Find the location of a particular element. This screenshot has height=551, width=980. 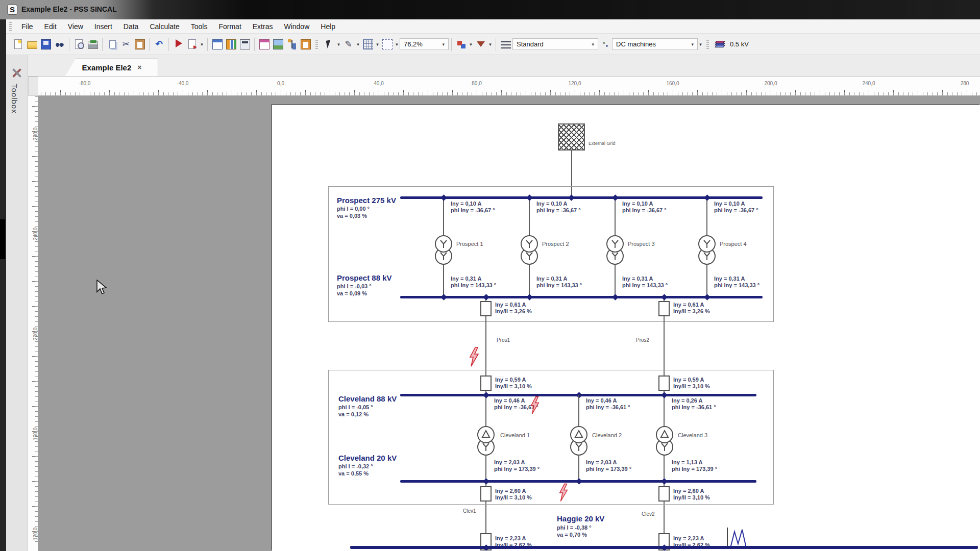

bus-va: va = 0,70 % is located at coordinates (572, 535).